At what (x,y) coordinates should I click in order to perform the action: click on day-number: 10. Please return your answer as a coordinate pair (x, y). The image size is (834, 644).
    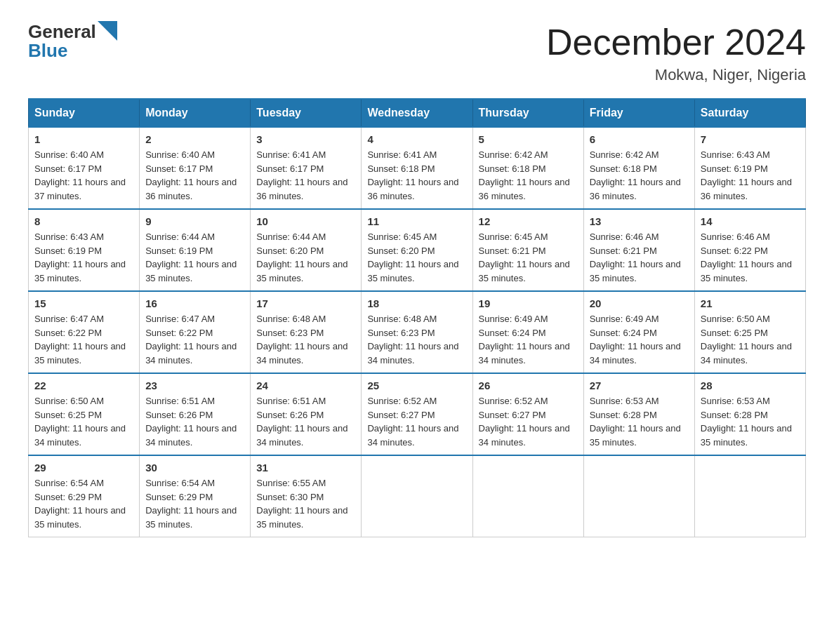
    Looking at the image, I should click on (306, 222).